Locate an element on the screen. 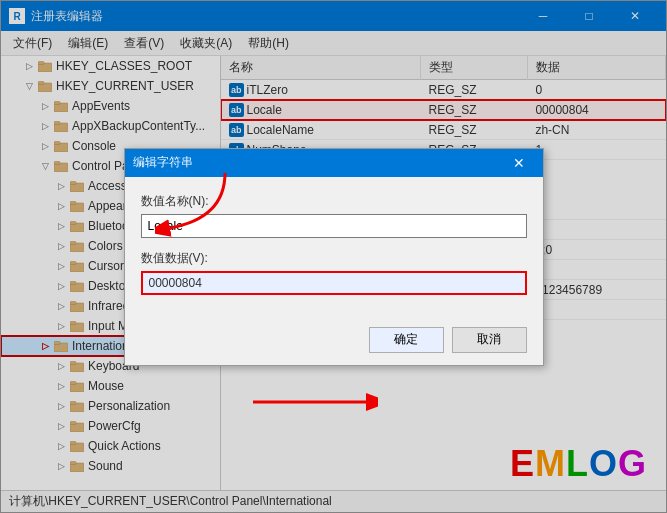  dialog-name-input is located at coordinates (334, 226).